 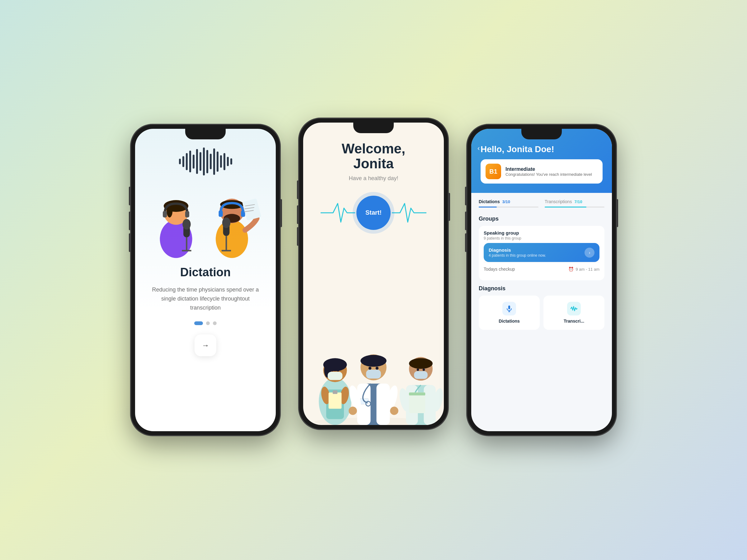 What do you see at coordinates (549, 169) in the screenshot?
I see `achievement-level: Intermediate` at bounding box center [549, 169].